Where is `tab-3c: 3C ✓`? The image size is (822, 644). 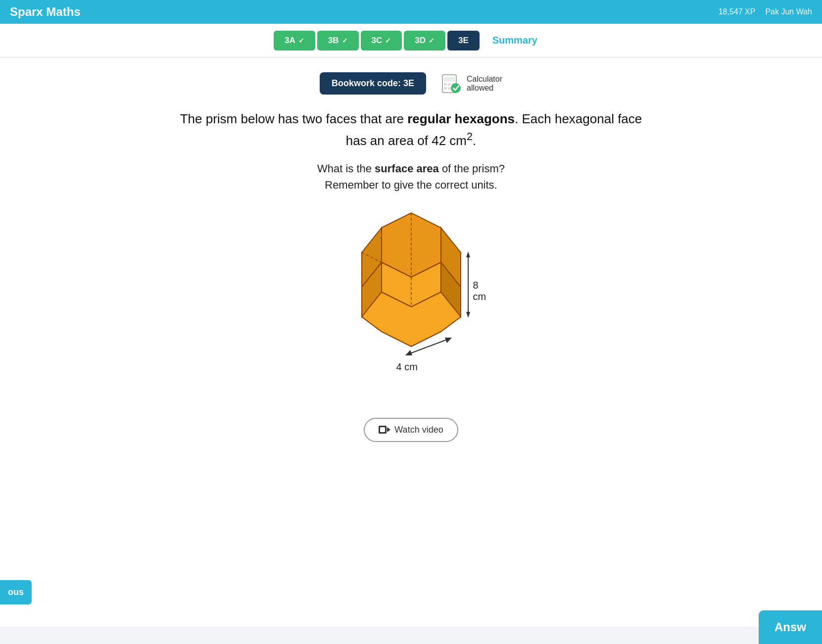
tab-3c: 3C ✓ is located at coordinates (382, 41).